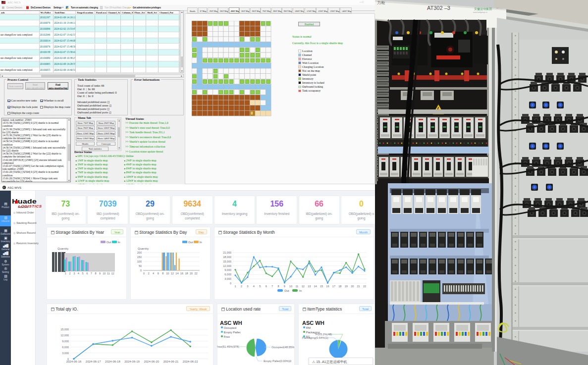 This screenshot has width=588, height=365. What do you see at coordinates (171, 362) in the screenshot?
I see `svg-text: 2024-06-21` at bounding box center [171, 362].